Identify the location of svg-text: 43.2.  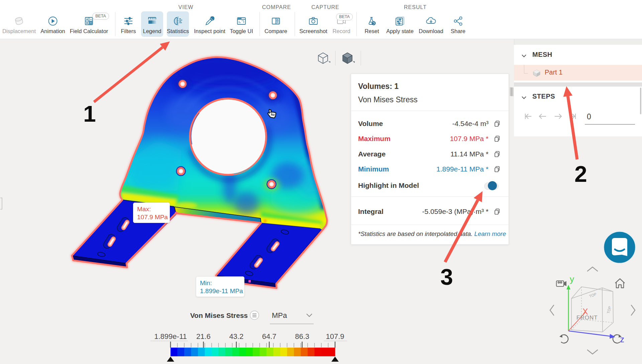
(236, 336).